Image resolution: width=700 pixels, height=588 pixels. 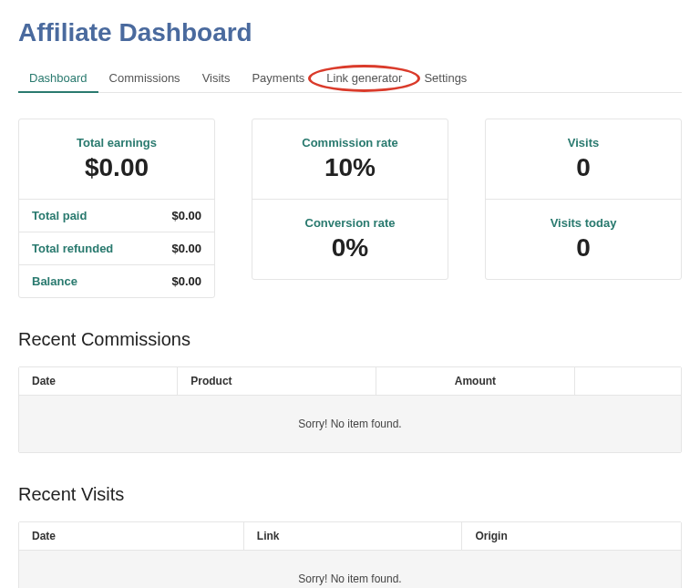 I want to click on balance-value: $0.00, so click(x=186, y=281).